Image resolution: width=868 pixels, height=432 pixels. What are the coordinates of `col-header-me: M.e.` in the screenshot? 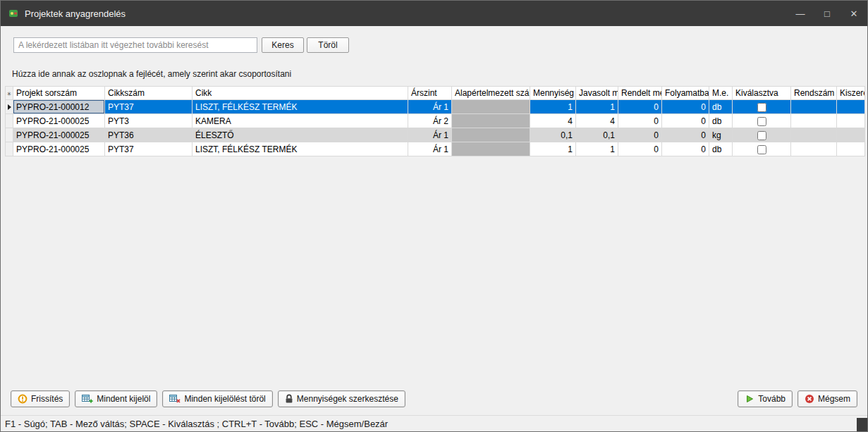 It's located at (721, 93).